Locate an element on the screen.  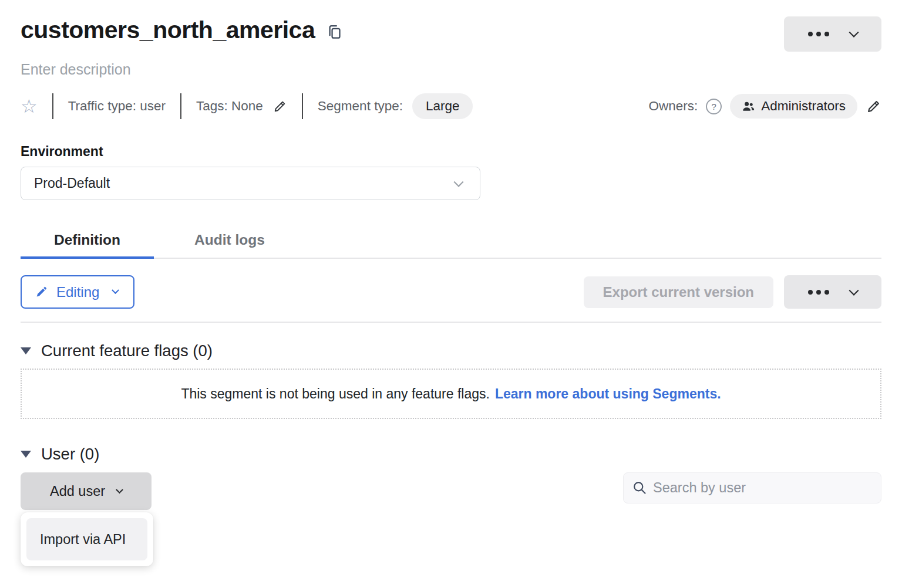
add-user-dropdown-menu: Import via API is located at coordinates (87, 539).